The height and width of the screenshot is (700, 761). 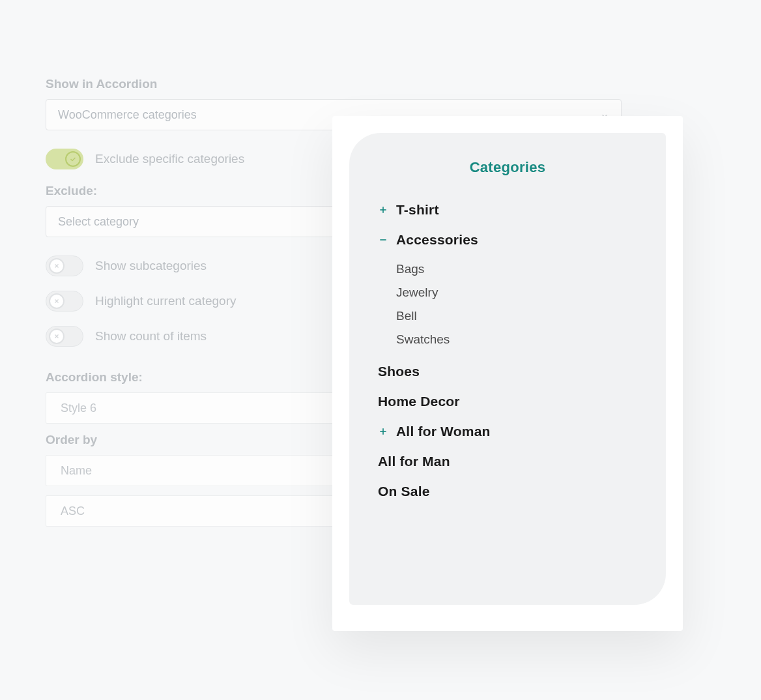 I want to click on category-item-shoes: Shoes, so click(x=508, y=372).